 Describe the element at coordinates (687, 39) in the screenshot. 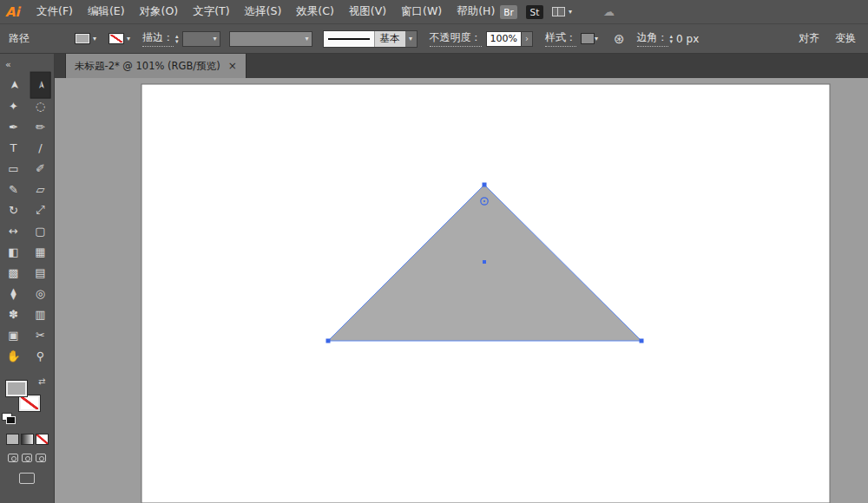

I see `corner-value: 0 px` at that location.